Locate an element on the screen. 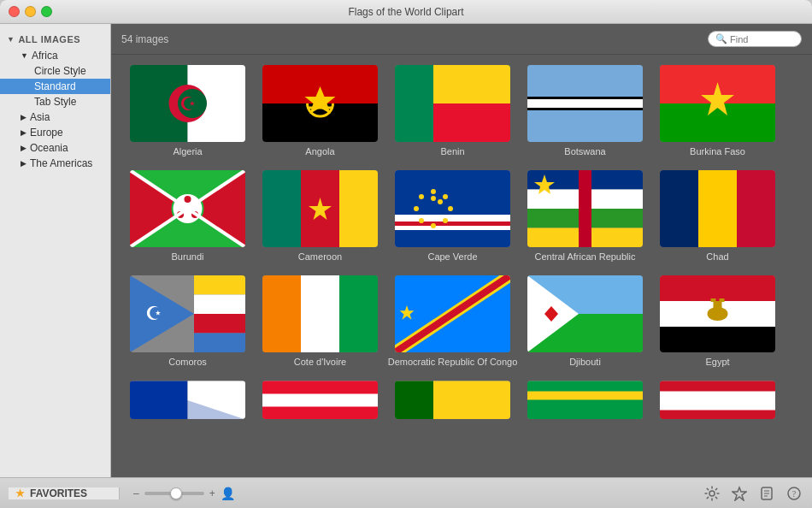 This screenshot has height=508, width=812. flag-burundi is located at coordinates (188, 209).